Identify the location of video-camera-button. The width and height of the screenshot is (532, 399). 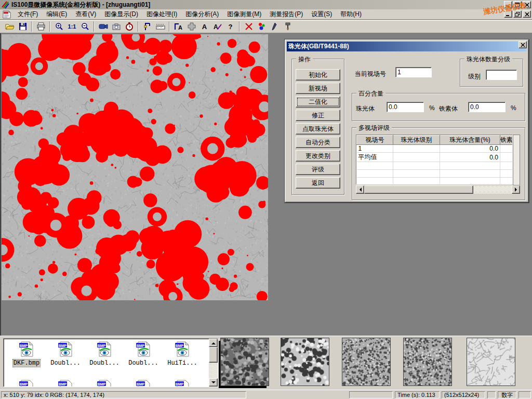
(103, 26).